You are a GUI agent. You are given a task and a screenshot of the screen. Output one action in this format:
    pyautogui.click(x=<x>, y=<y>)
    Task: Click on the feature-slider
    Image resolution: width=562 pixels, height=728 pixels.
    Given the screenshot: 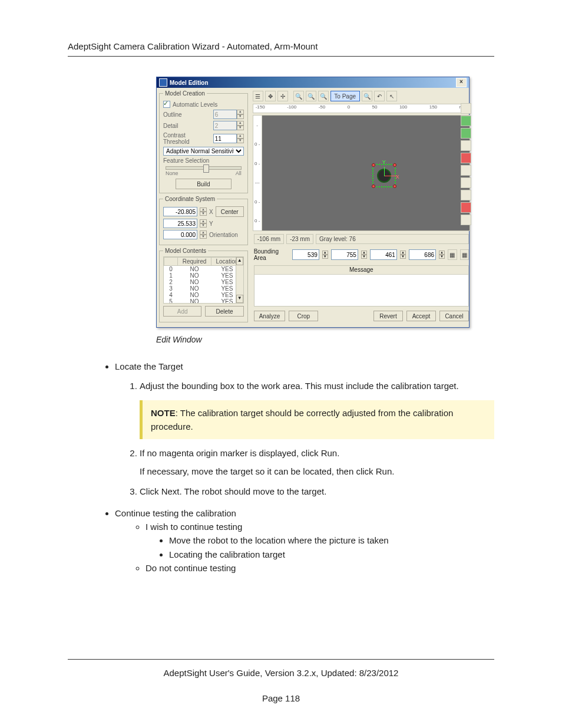 What is the action you would take?
    pyautogui.click(x=204, y=168)
    